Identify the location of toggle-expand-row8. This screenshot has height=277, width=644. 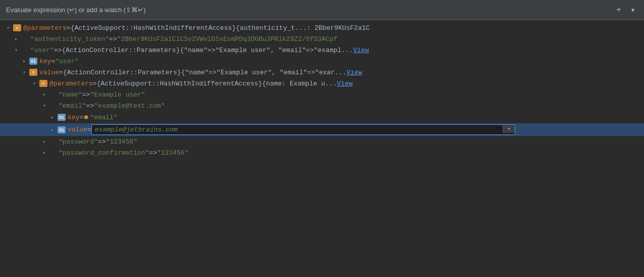
(44, 106).